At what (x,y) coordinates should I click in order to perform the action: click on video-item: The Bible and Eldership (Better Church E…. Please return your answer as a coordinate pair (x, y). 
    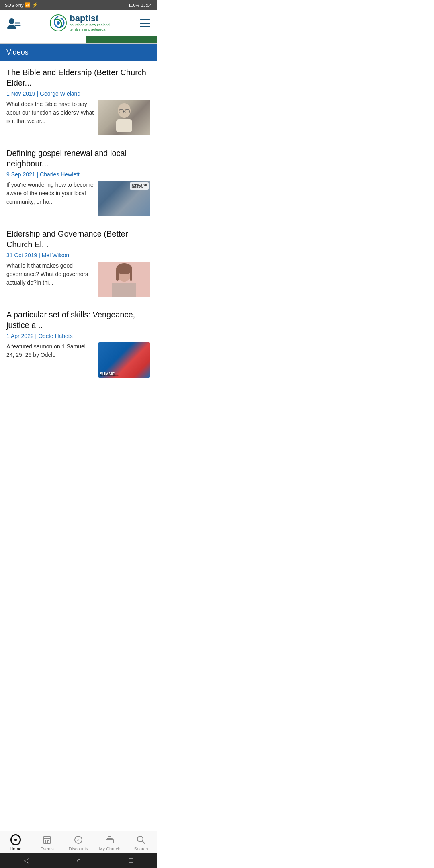
    Looking at the image, I should click on (78, 101).